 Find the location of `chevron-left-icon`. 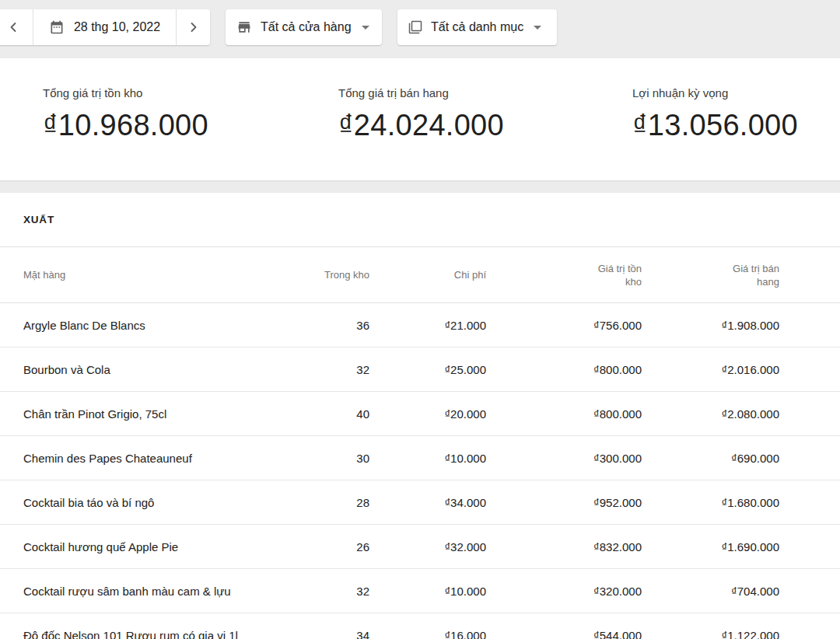

chevron-left-icon is located at coordinates (13, 27).